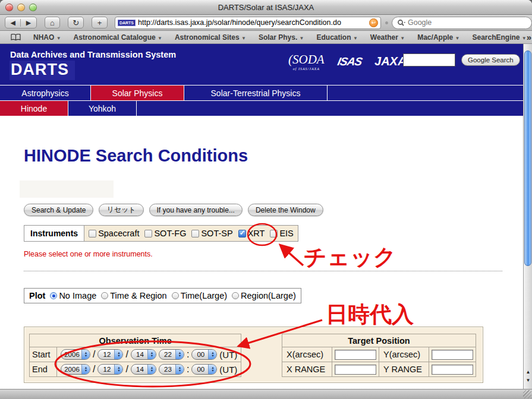 This screenshot has height=399, width=532. I want to click on add-bookmark-button: +, so click(100, 23).